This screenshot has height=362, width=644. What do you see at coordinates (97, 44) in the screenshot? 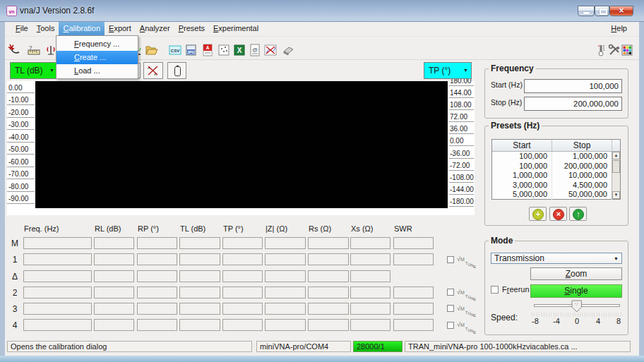
I see `calibration-menu-item-frequency: Frequency ...` at bounding box center [97, 44].